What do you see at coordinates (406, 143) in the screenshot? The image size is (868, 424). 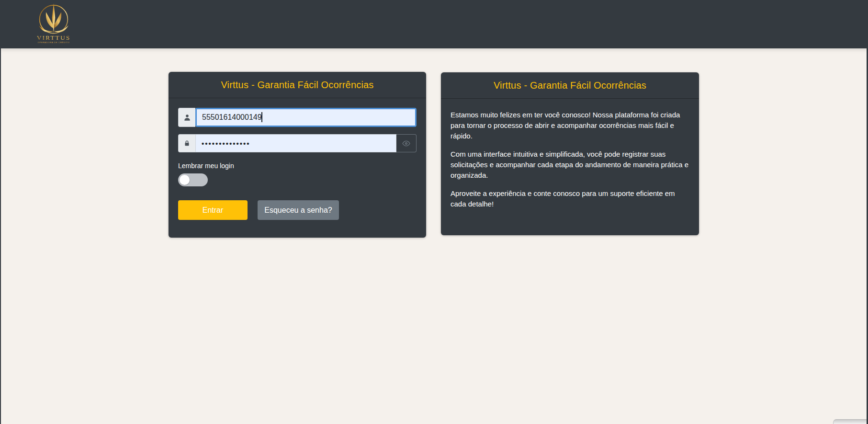 I see `toggle-password-visibility-button` at bounding box center [406, 143].